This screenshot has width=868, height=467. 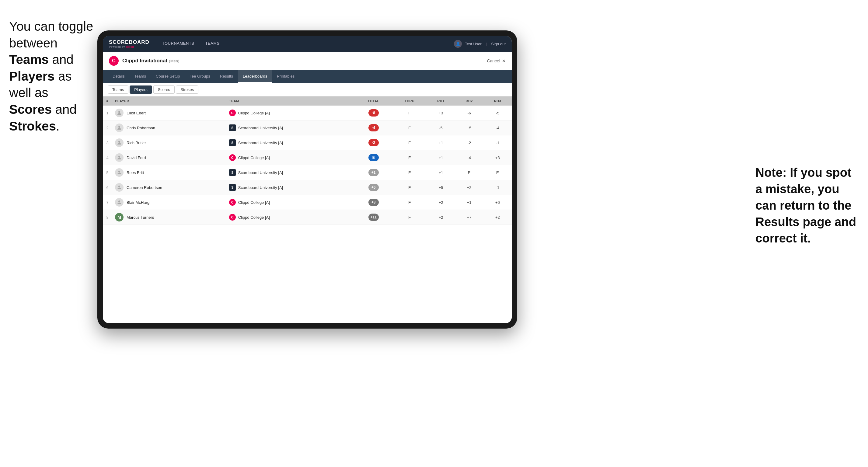 What do you see at coordinates (469, 128) in the screenshot?
I see `rd2-value: +5` at bounding box center [469, 128].